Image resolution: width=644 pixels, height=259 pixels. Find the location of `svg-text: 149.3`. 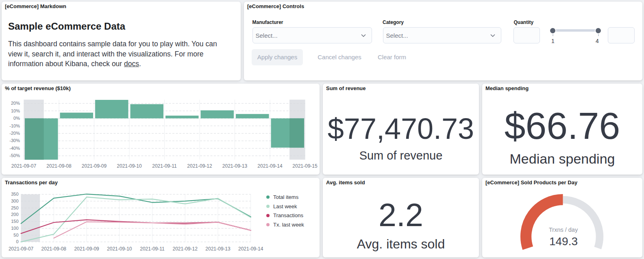

svg-text: 149.3 is located at coordinates (564, 241).